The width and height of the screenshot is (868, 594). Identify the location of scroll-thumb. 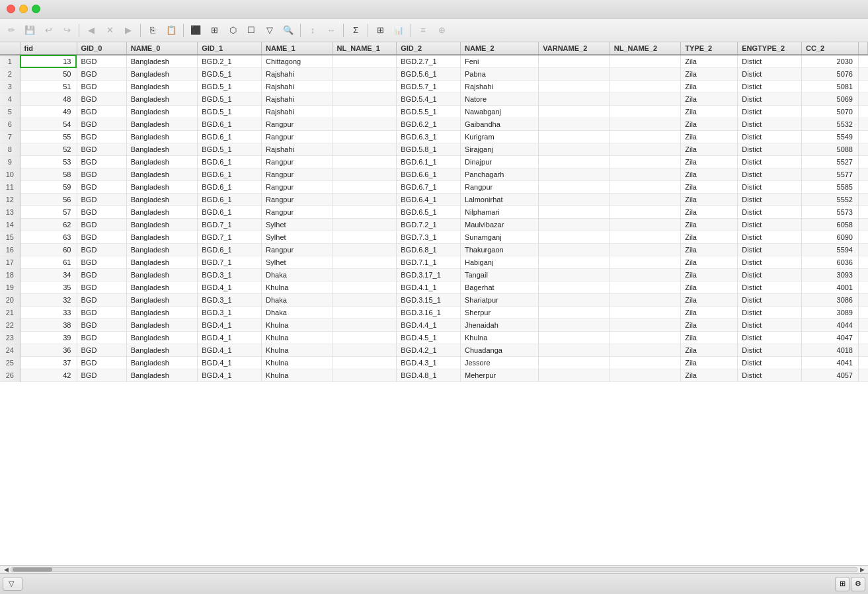
(32, 570).